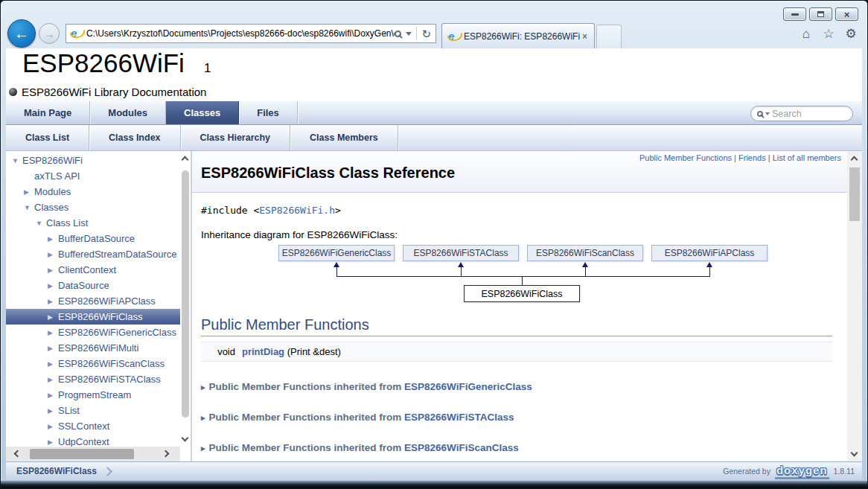  Describe the element at coordinates (48, 113) in the screenshot. I see `tab-main-page: Main Page` at that location.